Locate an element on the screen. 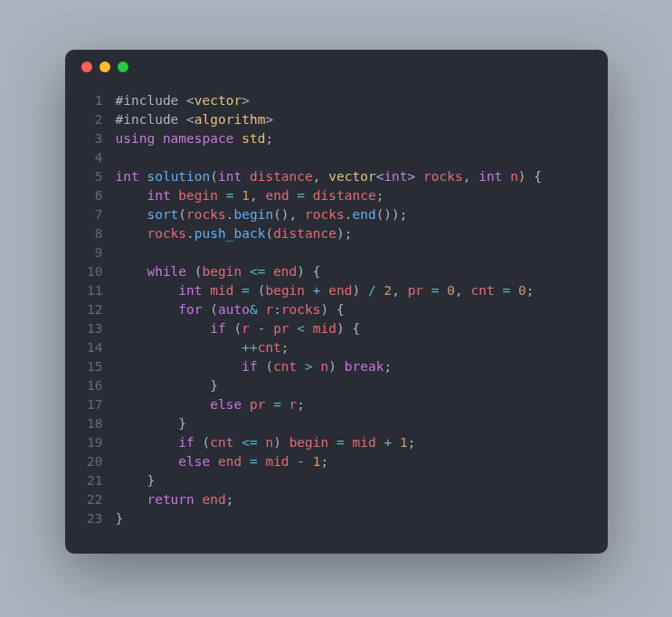 This screenshot has height=617, width=672. code-content: sort(rocks.begin(), rocks.end()); is located at coordinates (262, 215).